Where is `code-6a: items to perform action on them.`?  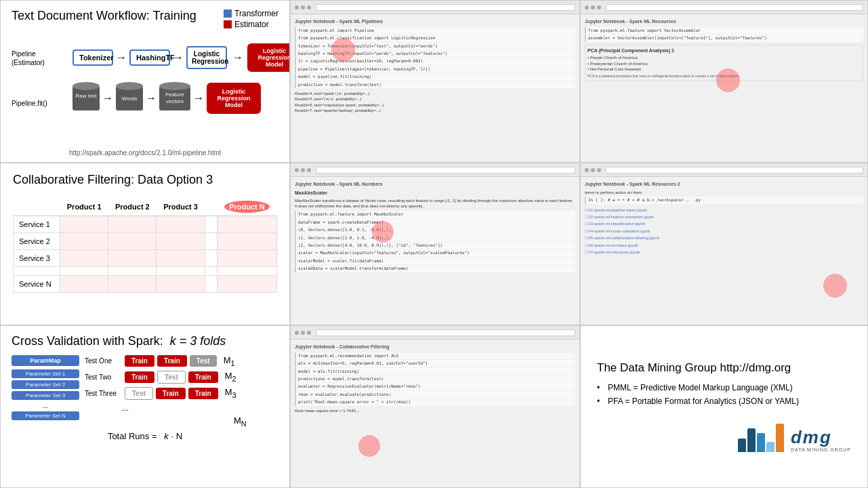 code-6a: items to perform action on them. is located at coordinates (724, 192).